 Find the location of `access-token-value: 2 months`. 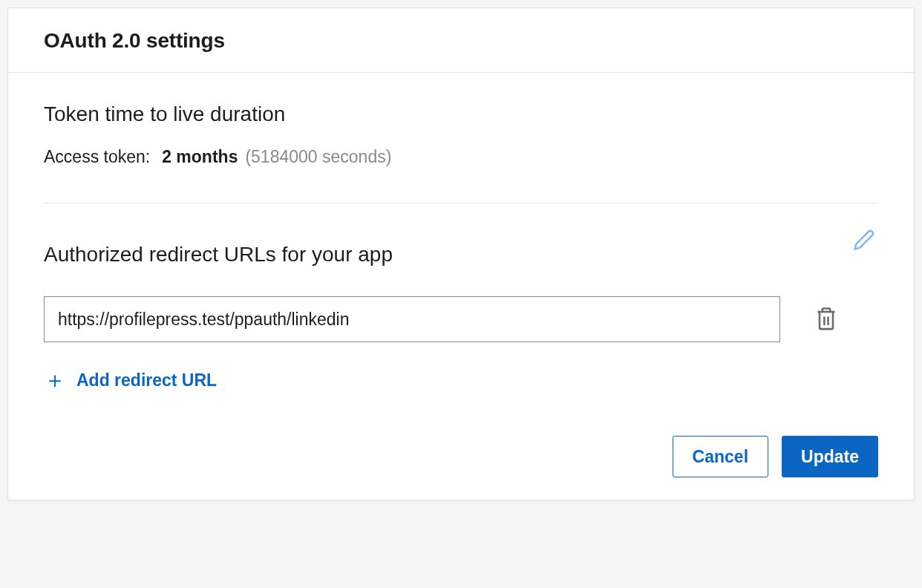

access-token-value: 2 months is located at coordinates (200, 157).